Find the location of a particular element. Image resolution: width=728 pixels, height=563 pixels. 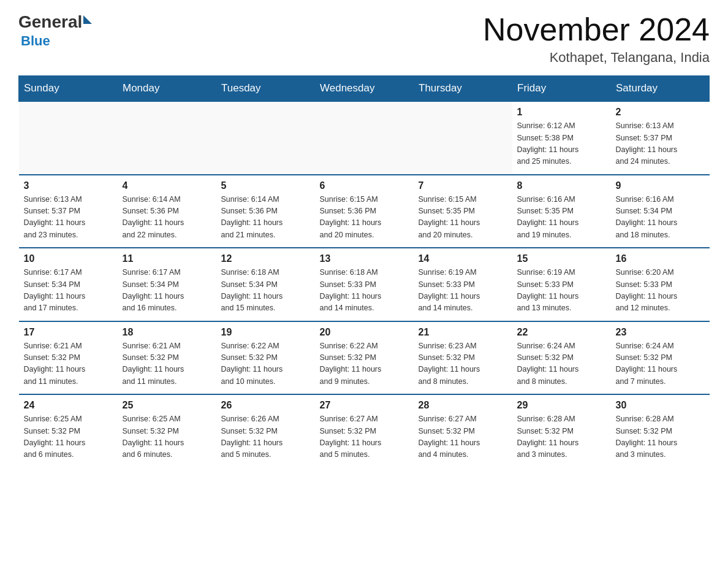

day-number: 3 is located at coordinates (69, 186).